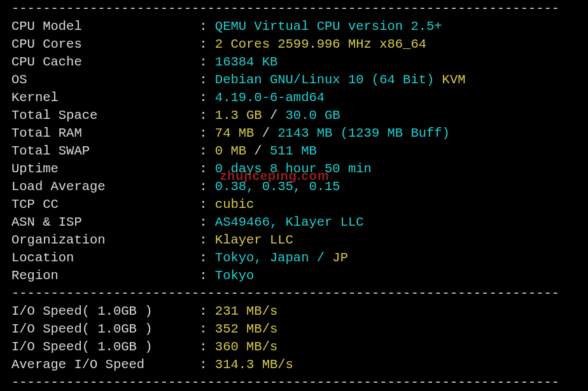  I want to click on sysinfo-value: 1.3 GB / 30.0 GB, so click(396, 116).